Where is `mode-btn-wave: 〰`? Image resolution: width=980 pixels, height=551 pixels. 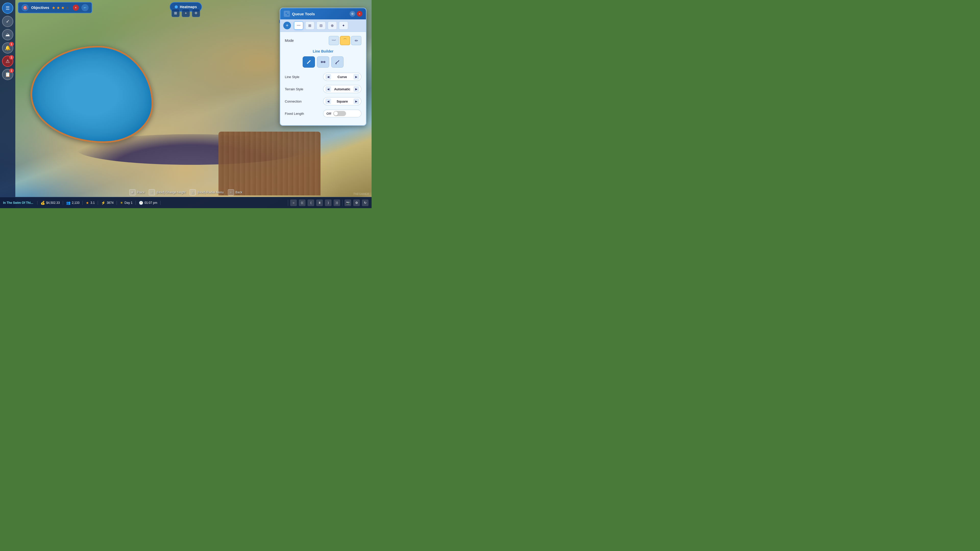 mode-btn-wave: 〰 is located at coordinates (334, 41).